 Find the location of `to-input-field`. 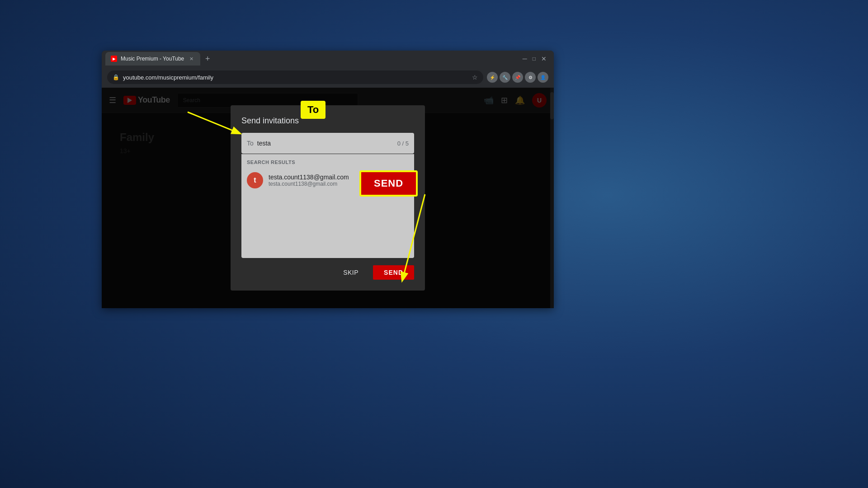

to-input-field is located at coordinates (326, 143).